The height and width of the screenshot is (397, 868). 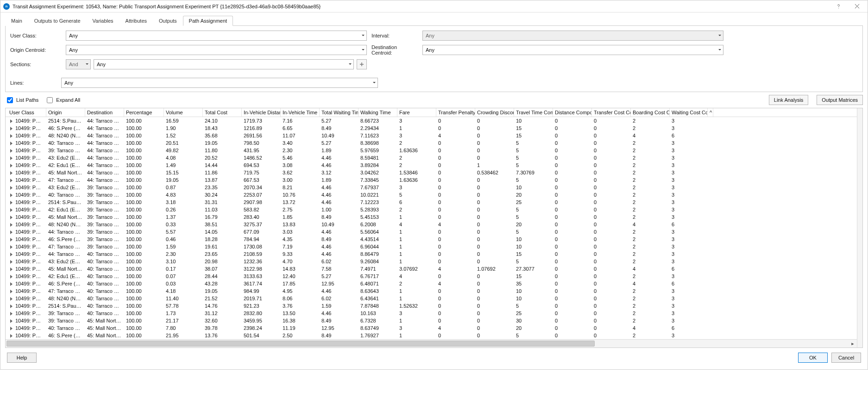 What do you see at coordinates (103, 21) in the screenshot?
I see `tab-variables: Variables` at bounding box center [103, 21].